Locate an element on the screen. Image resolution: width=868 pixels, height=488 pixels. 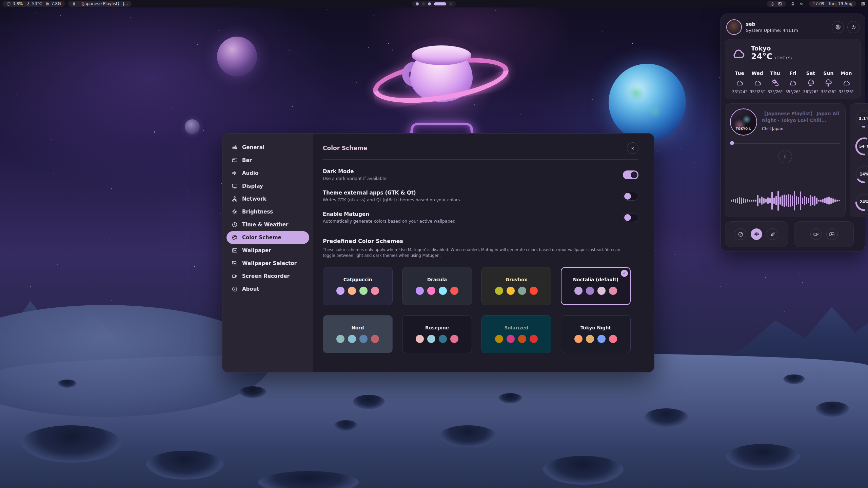
sidebar-item-wallpaper: Wallpaper is located at coordinates (268, 250).